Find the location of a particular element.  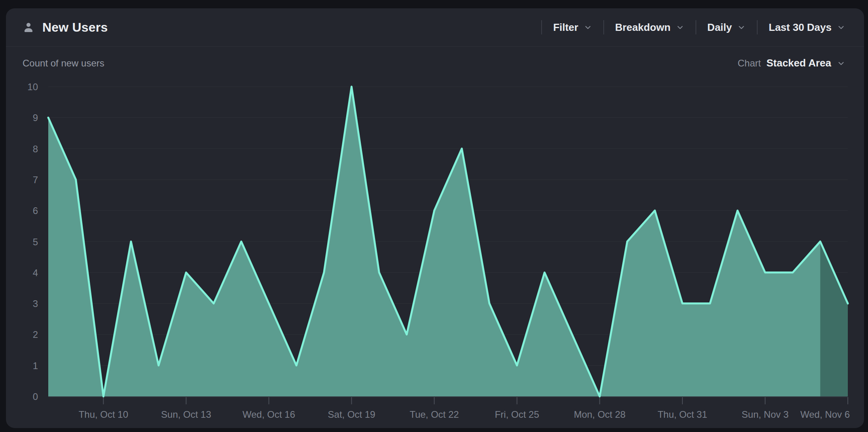

date-range-dropdown: Last 30 Days is located at coordinates (807, 28).